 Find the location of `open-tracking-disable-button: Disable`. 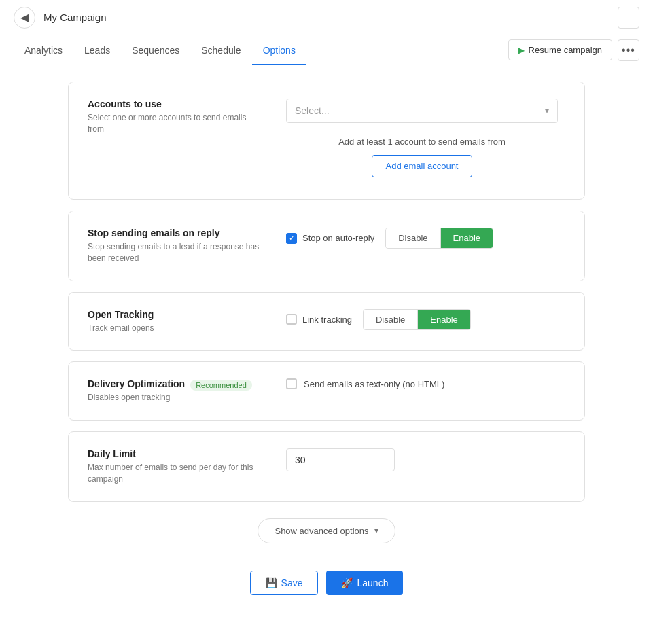

open-tracking-disable-button: Disable is located at coordinates (391, 319).